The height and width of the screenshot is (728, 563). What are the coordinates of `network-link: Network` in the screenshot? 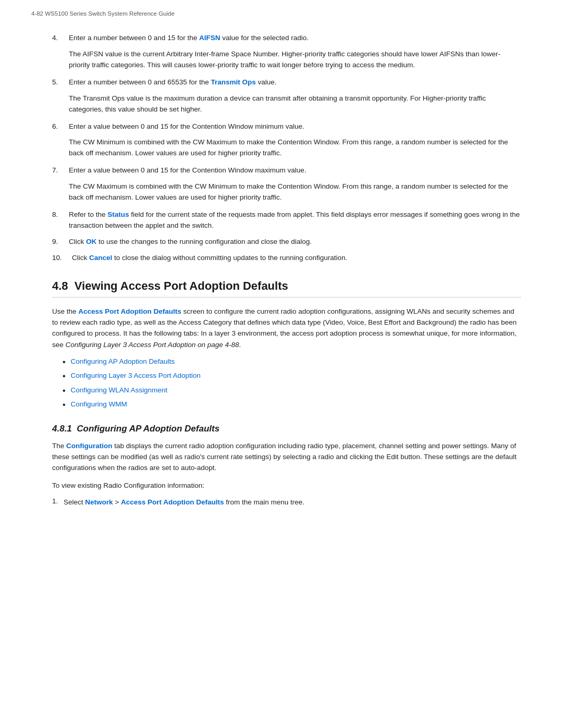 It's located at (99, 502).